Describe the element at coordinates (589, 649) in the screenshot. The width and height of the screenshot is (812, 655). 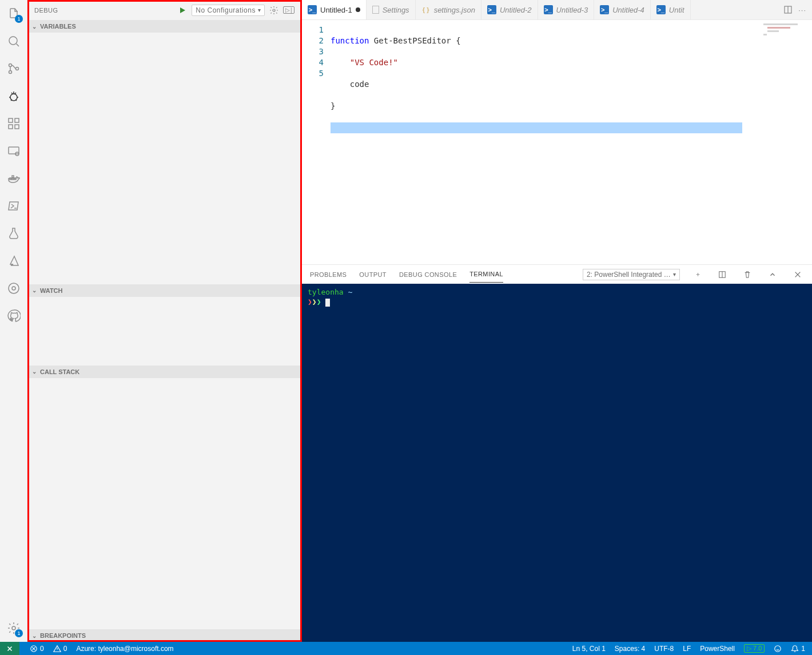
I see `status-lncol: Ln 5, Col 1` at that location.